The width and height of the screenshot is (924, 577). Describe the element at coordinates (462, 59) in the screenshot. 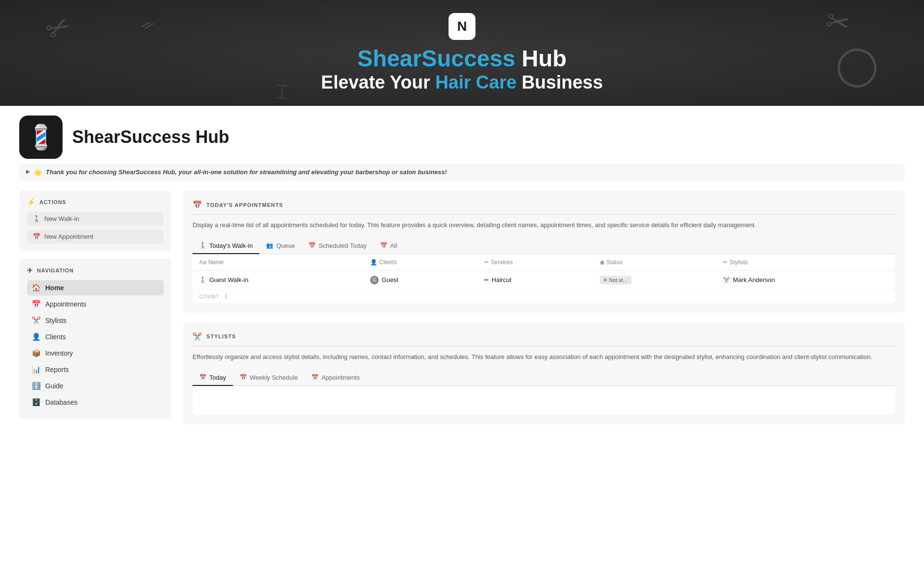

I see `banner-title: ShearSuccess Hub` at that location.